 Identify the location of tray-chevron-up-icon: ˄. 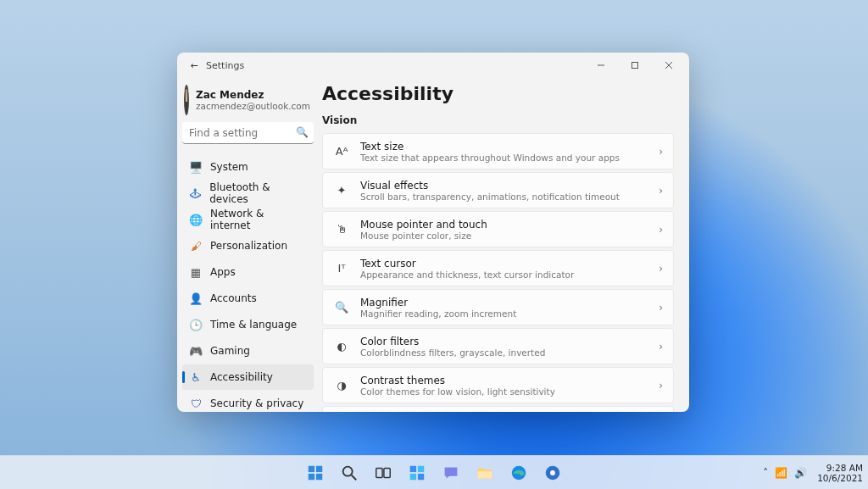
(765, 473).